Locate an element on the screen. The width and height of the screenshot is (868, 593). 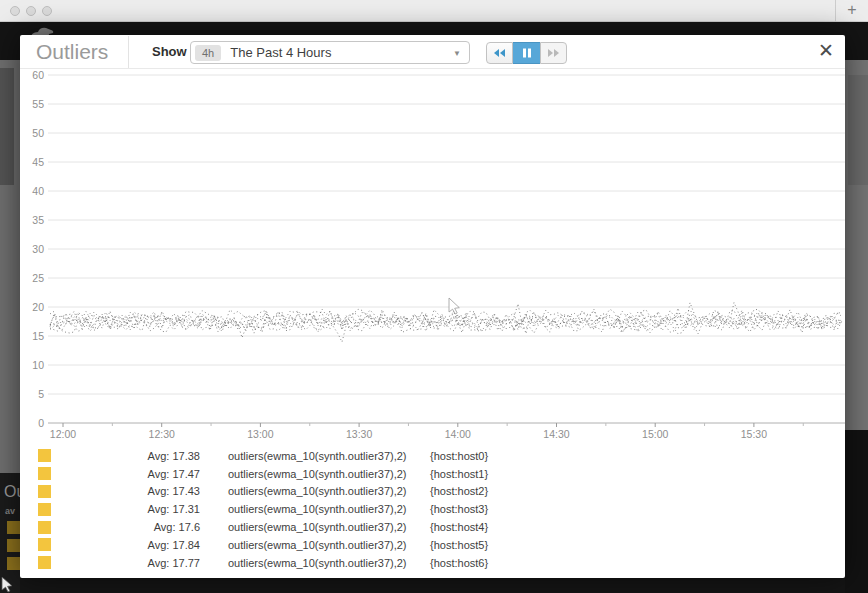
legend-scope: {host:host1} is located at coordinates (459, 474).